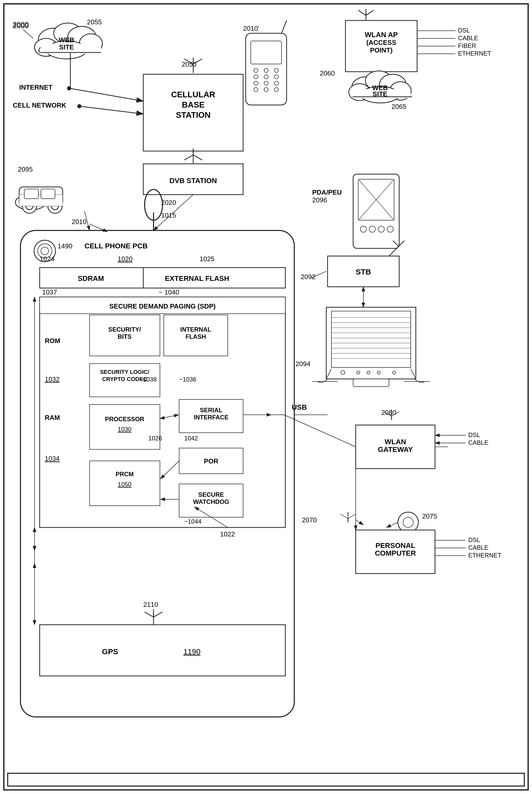  Describe the element at coordinates (125, 337) in the screenshot. I see `svg-text: BITS` at that location.